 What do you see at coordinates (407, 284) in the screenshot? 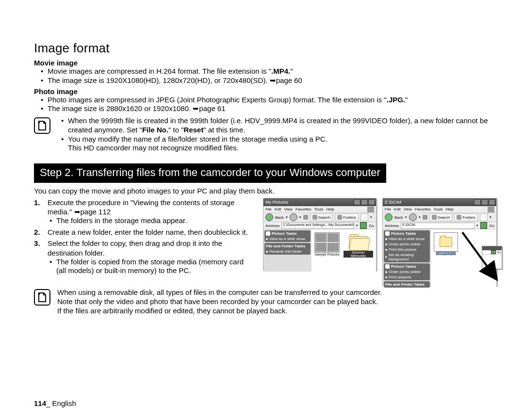
I see `file-folder-tasks-panel: File and Folder Tasks` at bounding box center [407, 284].